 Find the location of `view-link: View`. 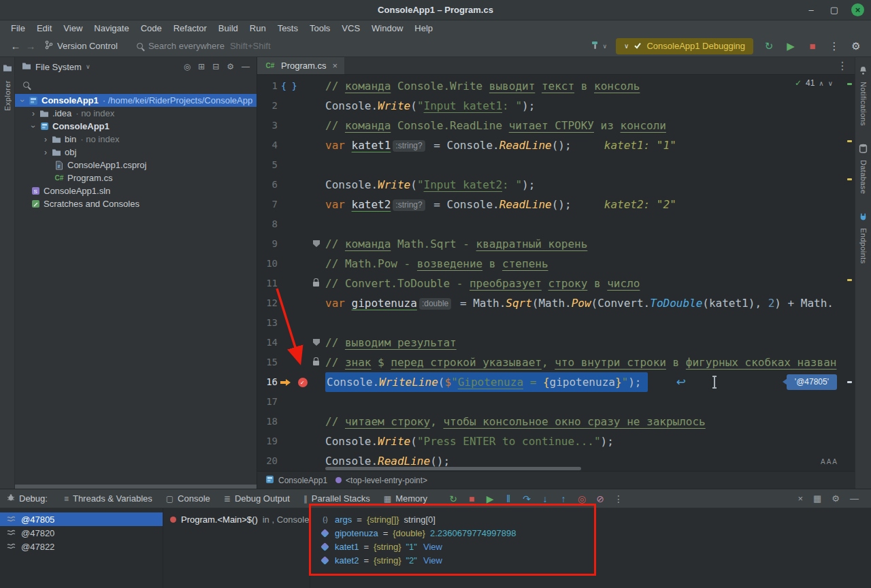

view-link: View is located at coordinates (433, 547).